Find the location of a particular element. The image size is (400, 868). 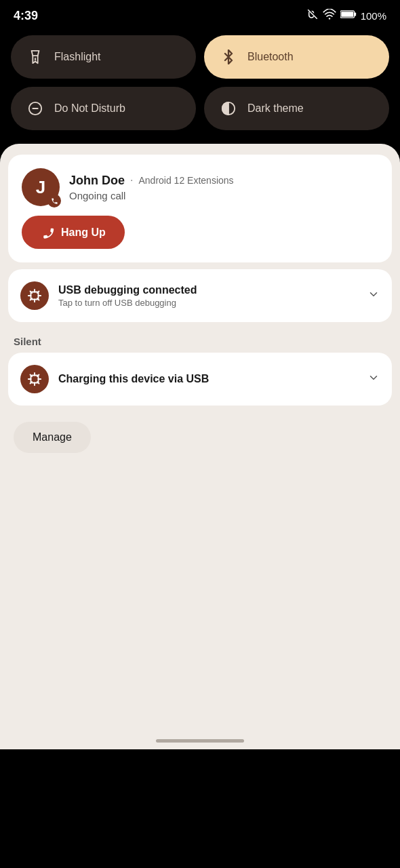

battery-percentage: 100% is located at coordinates (374, 16).